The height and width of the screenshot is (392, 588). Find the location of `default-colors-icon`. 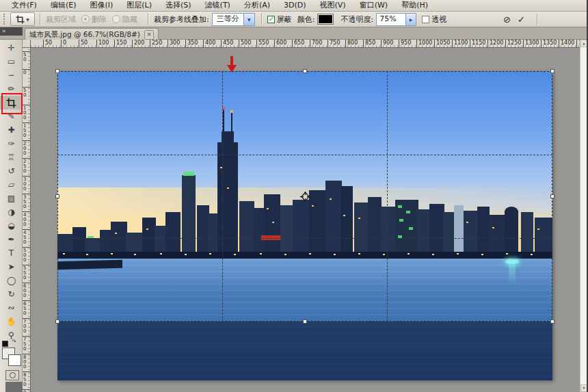

default-colors-icon is located at coordinates (5, 343).